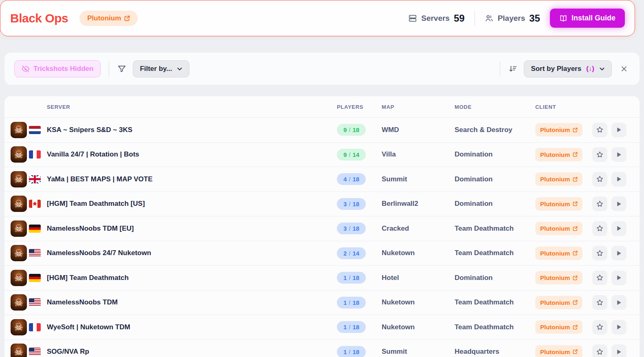 The width and height of the screenshot is (644, 357). Describe the element at coordinates (192, 229) in the screenshot. I see `server-name: NamelessNoobs TDM [EU]` at that location.